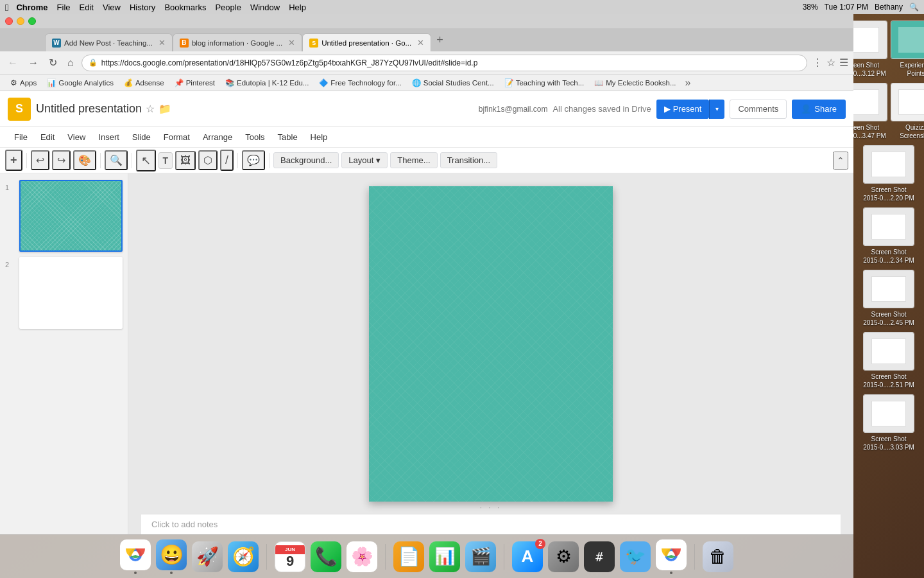  Describe the element at coordinates (9, 21) in the screenshot. I see `close-button` at that location.